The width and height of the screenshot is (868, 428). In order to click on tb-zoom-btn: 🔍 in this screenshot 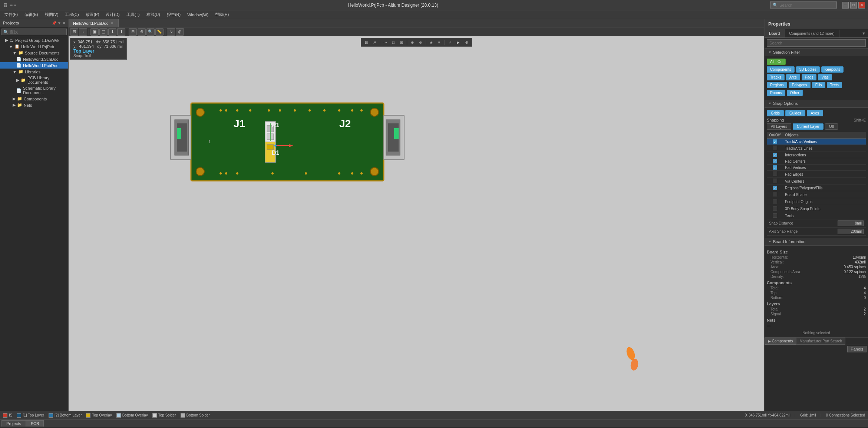, I will do `click(151, 32)`.